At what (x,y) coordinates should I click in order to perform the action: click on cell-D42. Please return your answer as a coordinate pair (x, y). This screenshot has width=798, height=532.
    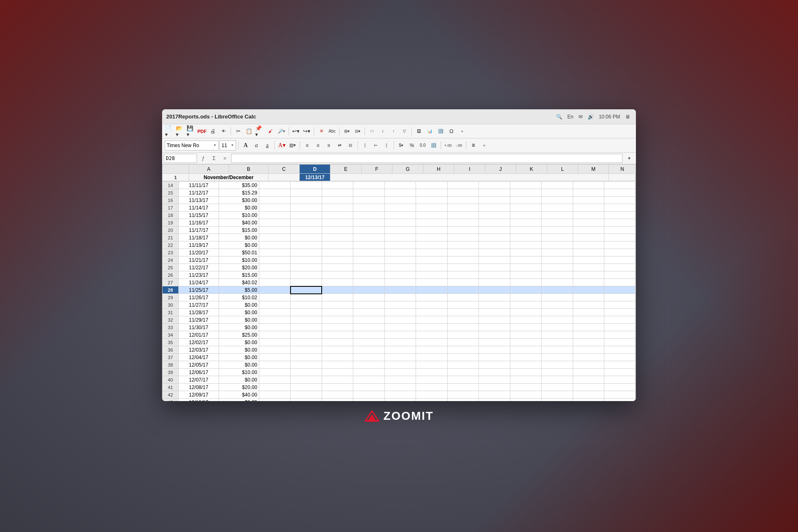
    Looking at the image, I should click on (306, 395).